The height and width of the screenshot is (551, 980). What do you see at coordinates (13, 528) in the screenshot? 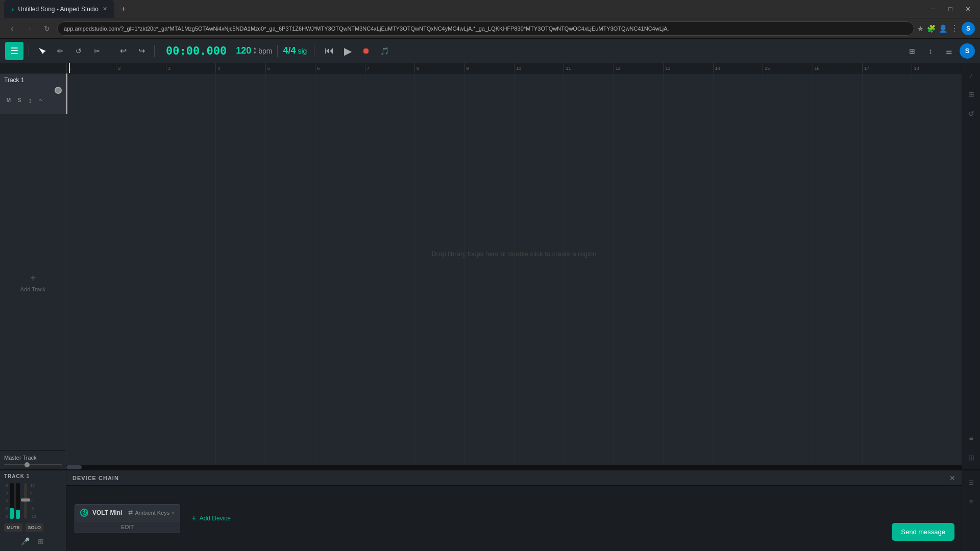
I see `bottom-mute-button: MUTE` at bounding box center [13, 528].